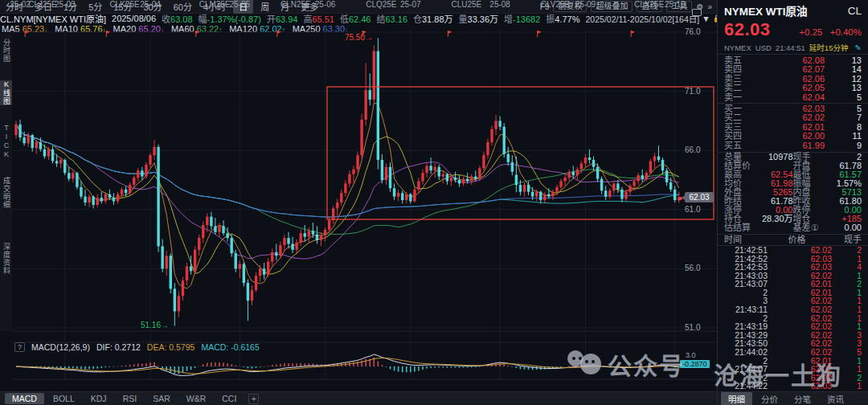 The height and width of the screenshot is (405, 868). Describe the element at coordinates (792, 239) in the screenshot. I see `trades-table-header: 时间价格现手` at that location.